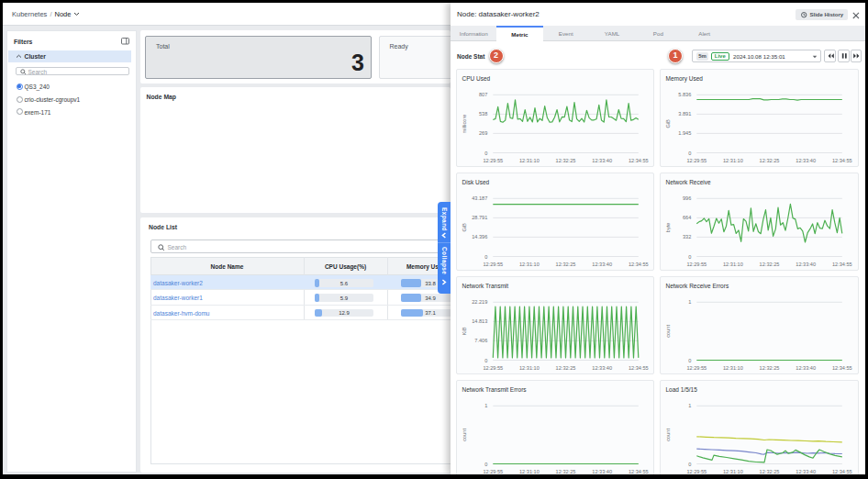 The image size is (868, 479). Describe the element at coordinates (684, 114) in the screenshot. I see `svg-text: 3.891` at that location.